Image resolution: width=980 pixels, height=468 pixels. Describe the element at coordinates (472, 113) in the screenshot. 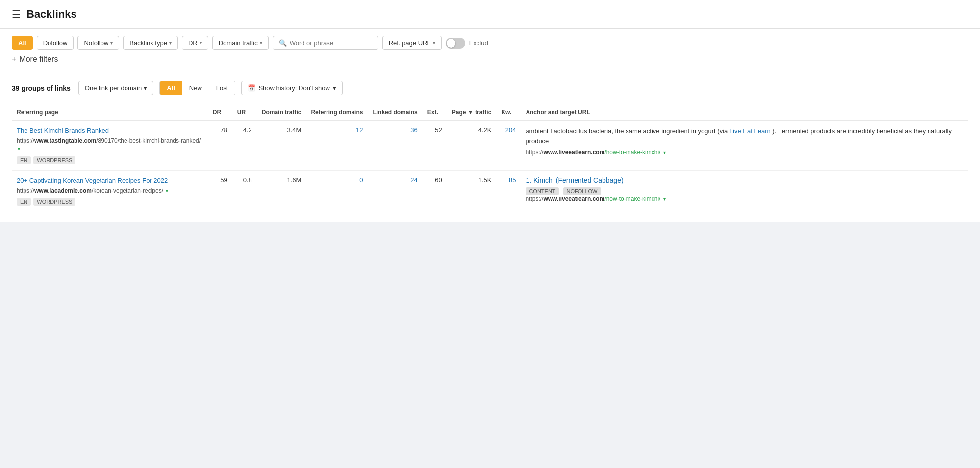

I see `col-page-traffic: Page ▼ traffic` at that location.